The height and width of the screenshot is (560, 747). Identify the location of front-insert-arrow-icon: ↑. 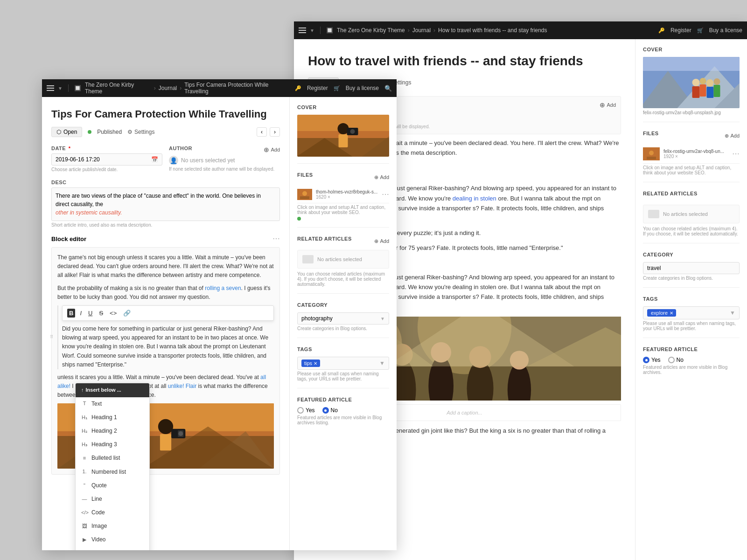
(83, 390).